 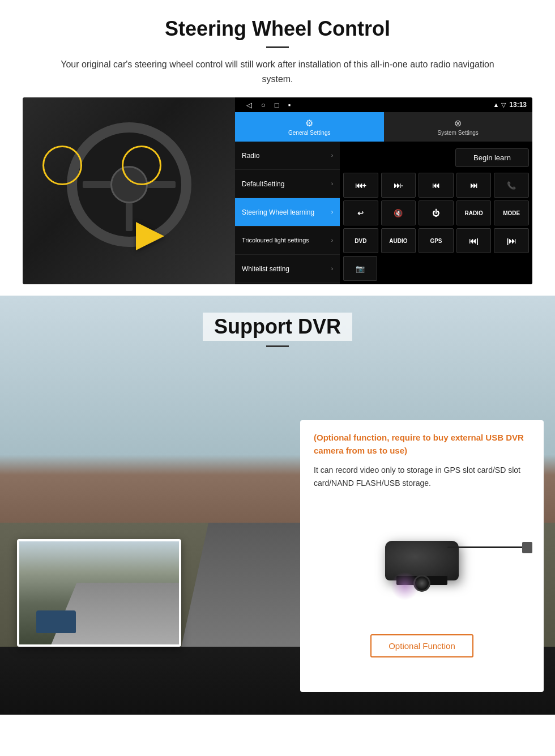 I want to click on wifi-icon: ▽, so click(x=503, y=105).